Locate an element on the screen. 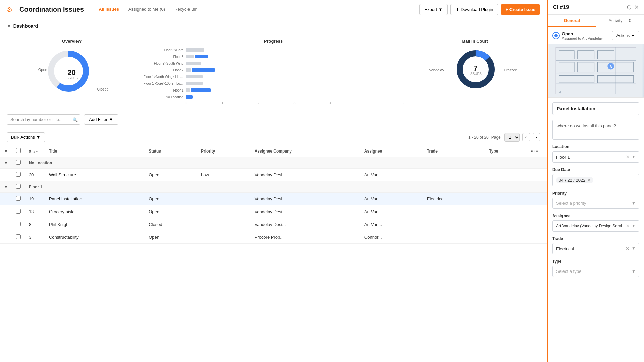  search-input is located at coordinates (44, 119).